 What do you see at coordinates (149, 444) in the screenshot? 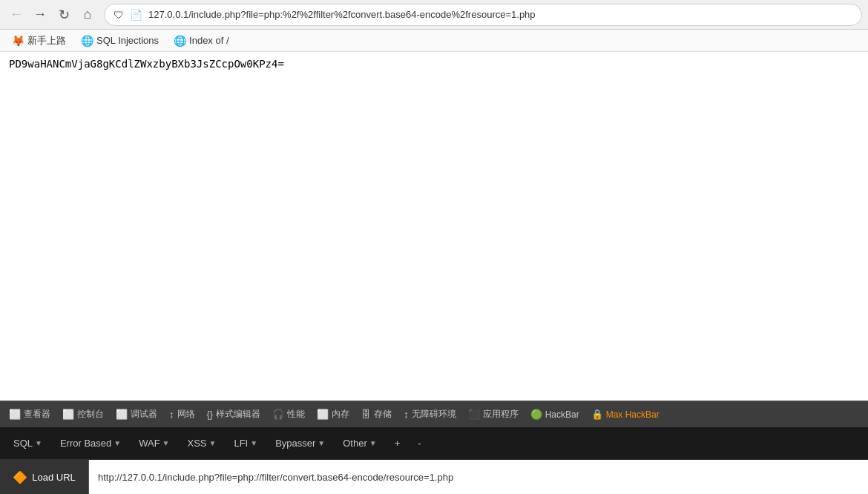
I see `waf-label: WAF` at bounding box center [149, 444].